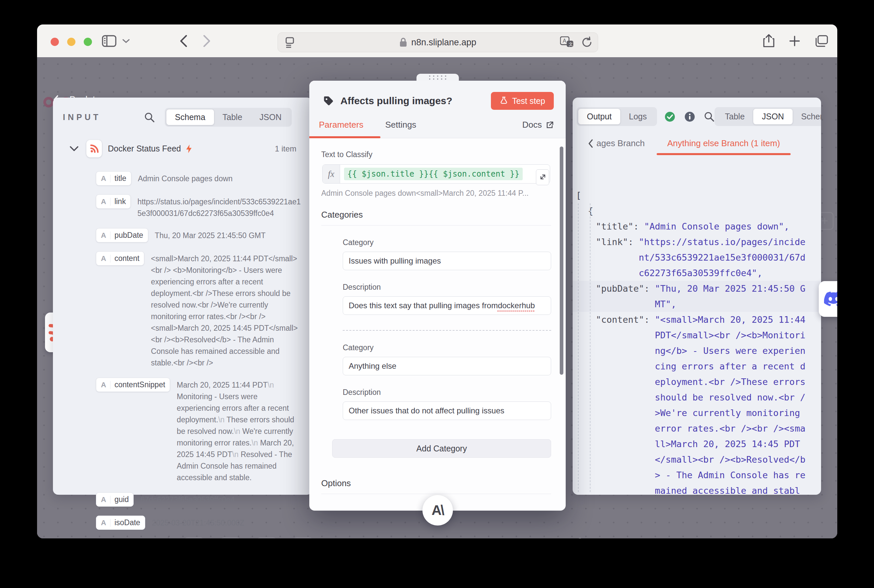 The width and height of the screenshot is (874, 588). I want to click on json-line: "content":"<small>March 20, 2025 11:44 P…, so click(702, 404).